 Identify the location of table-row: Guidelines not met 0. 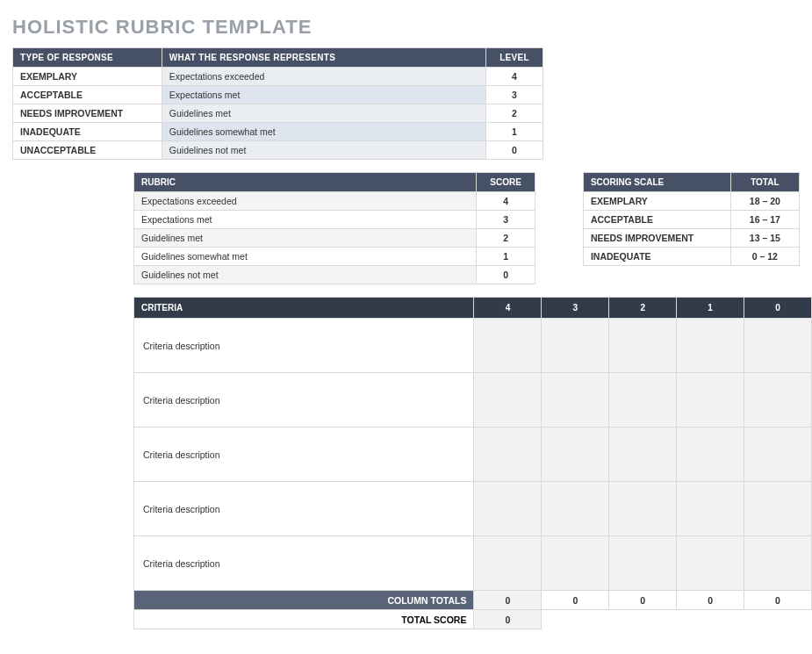
(335, 276).